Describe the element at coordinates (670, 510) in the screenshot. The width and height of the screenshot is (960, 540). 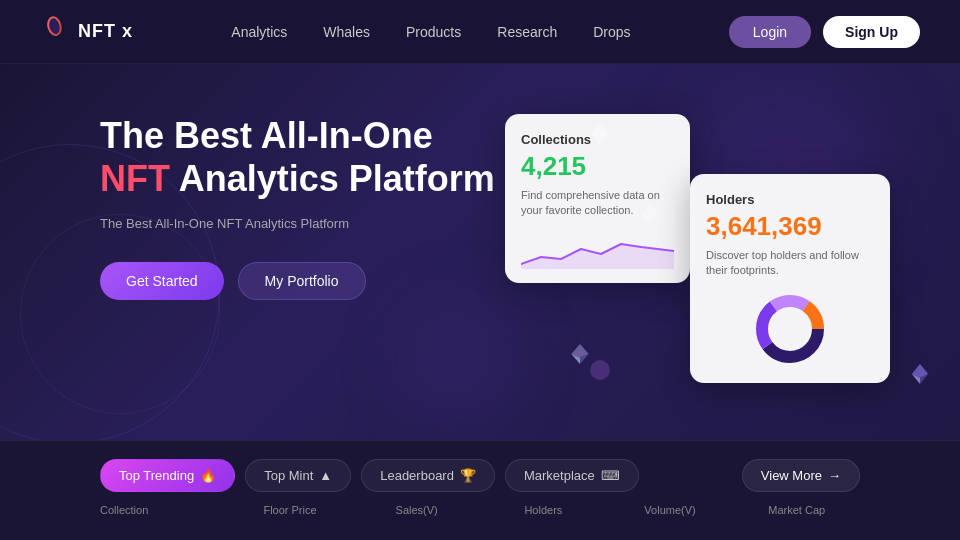
I see `th-volume: Volume(V)` at that location.